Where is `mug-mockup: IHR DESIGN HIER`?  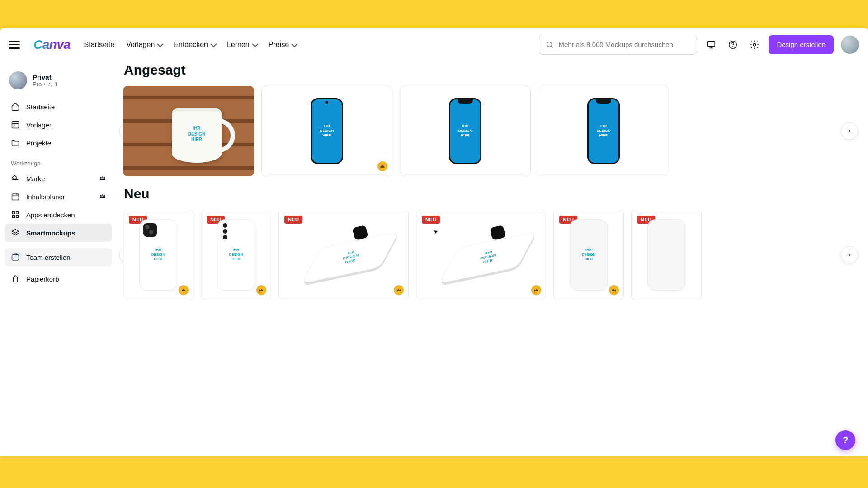
mug-mockup: IHR DESIGN HIER is located at coordinates (197, 136).